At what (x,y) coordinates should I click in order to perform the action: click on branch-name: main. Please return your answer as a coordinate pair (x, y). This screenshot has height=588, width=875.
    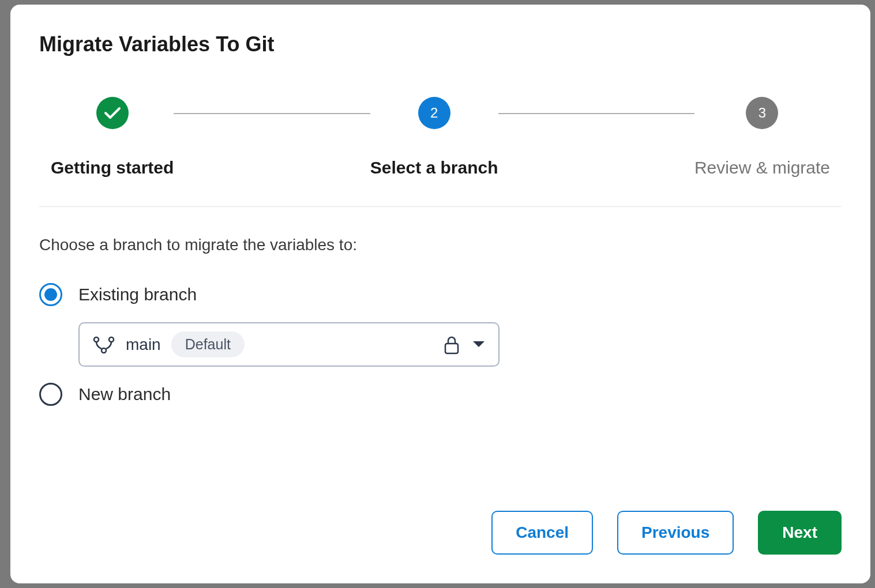
    Looking at the image, I should click on (143, 345).